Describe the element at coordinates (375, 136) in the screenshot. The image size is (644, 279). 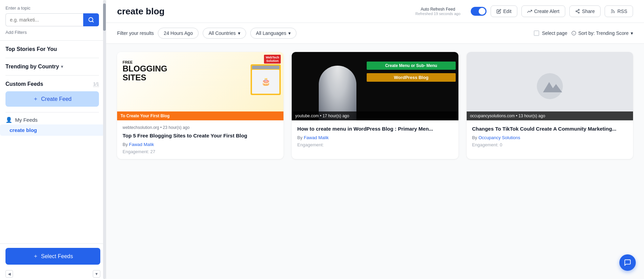
I see `card-2-body: How to create menu in WordPress Blog : P…` at that location.